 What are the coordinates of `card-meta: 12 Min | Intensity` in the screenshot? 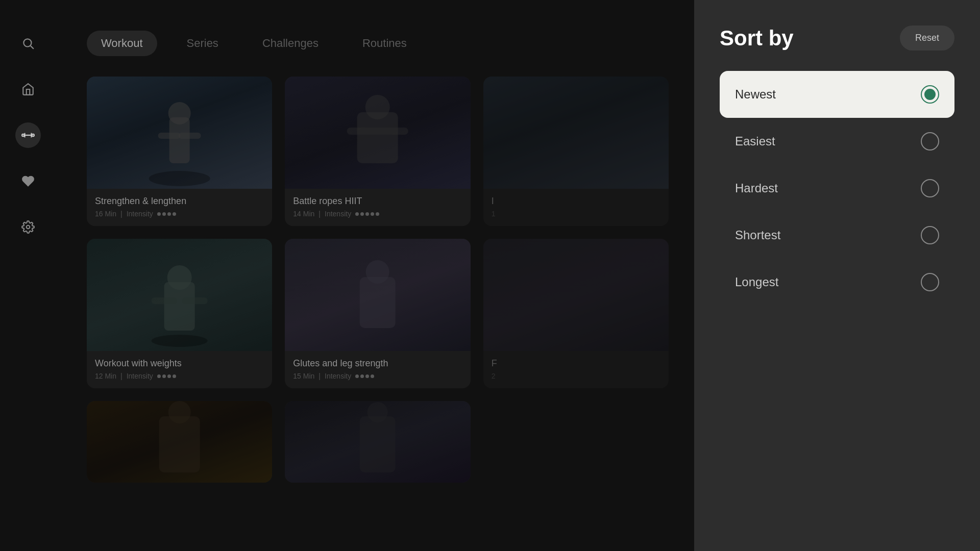 It's located at (180, 376).